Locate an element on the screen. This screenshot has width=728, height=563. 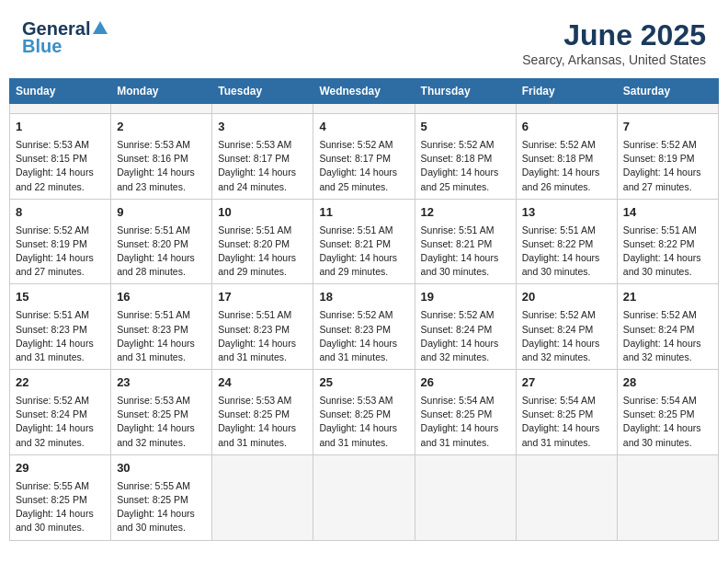
day-number: 7 is located at coordinates (667, 127).